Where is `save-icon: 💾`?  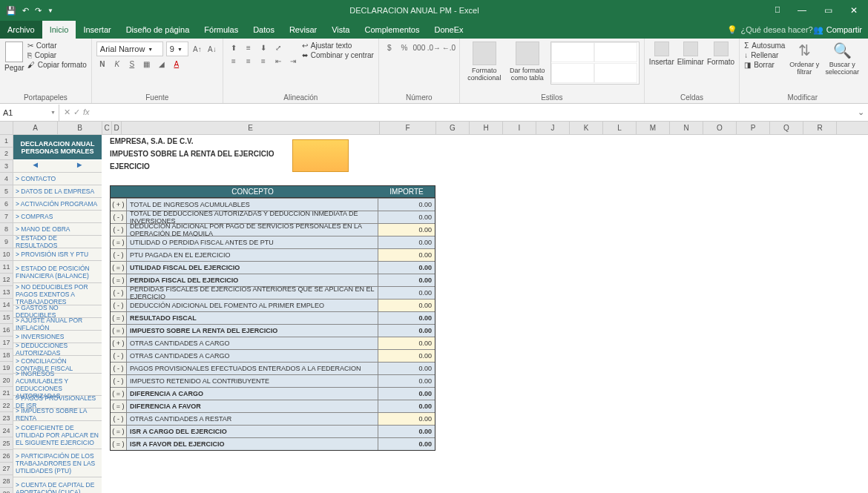
save-icon: 💾 is located at coordinates (11, 10).